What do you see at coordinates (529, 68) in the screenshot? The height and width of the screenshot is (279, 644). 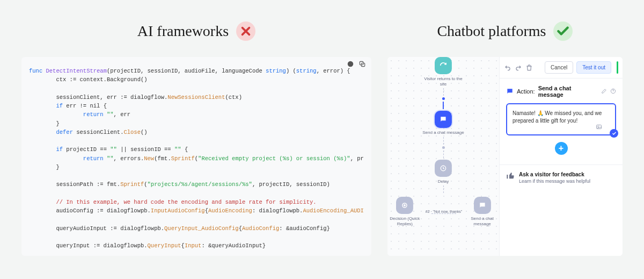 I see `trash-icon` at bounding box center [529, 68].